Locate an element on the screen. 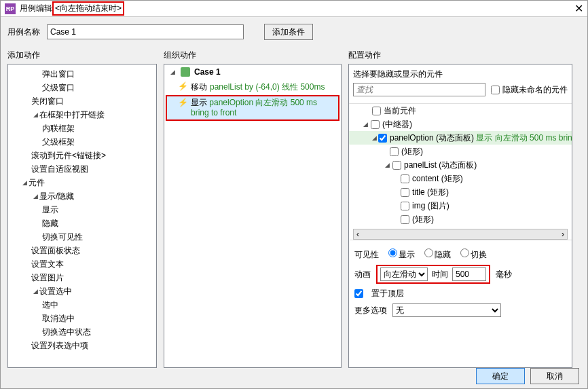  titlebar: RP 用例编辑 <向左拖动结束时> ✕ is located at coordinates (294, 9).